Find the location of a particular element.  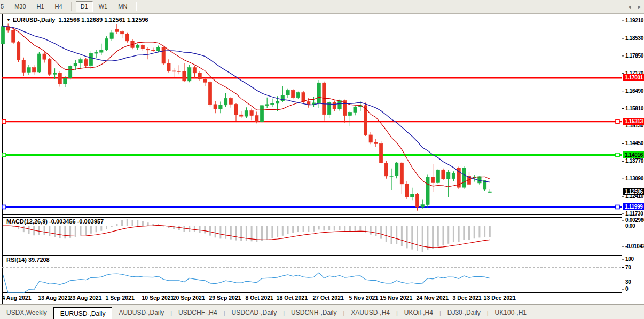

timeframe-button-h4: H4 is located at coordinates (59, 6).